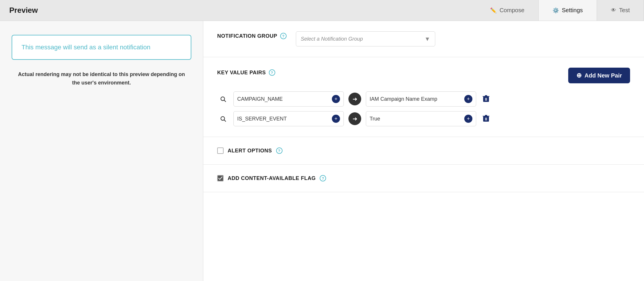 This screenshot has width=644, height=281. I want to click on content-available-flag-section: ADD CONTENT-AVAILABLE FLAG ?, so click(424, 178).